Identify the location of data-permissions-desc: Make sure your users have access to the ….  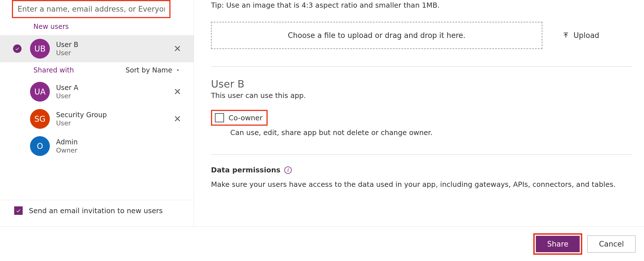
(422, 185).